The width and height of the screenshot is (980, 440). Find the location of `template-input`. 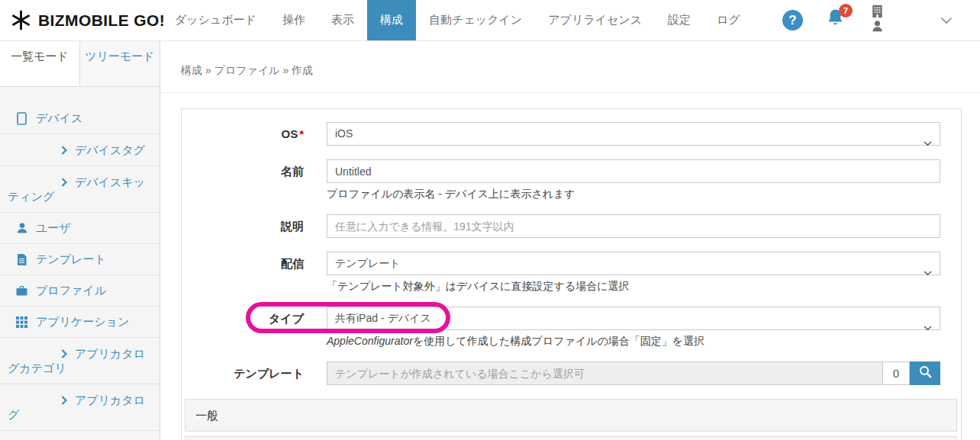

template-input is located at coordinates (604, 374).